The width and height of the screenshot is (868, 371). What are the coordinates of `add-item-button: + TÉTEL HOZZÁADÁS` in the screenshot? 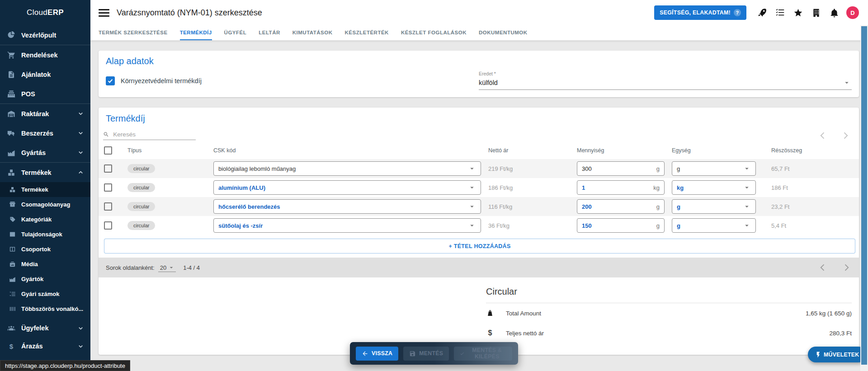 It's located at (480, 246).